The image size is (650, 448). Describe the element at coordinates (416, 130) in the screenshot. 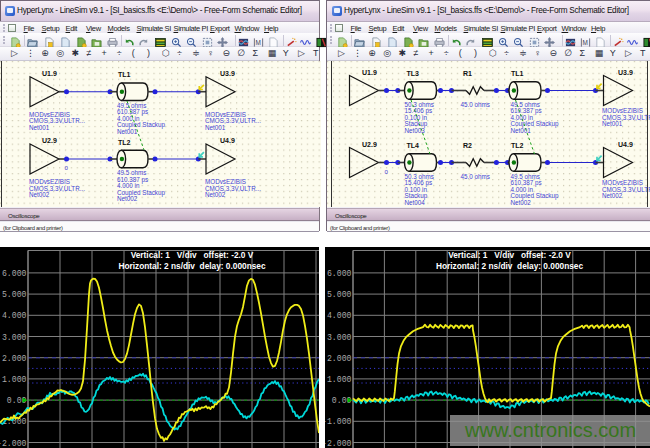

I see `svg-text: Net003` at that location.